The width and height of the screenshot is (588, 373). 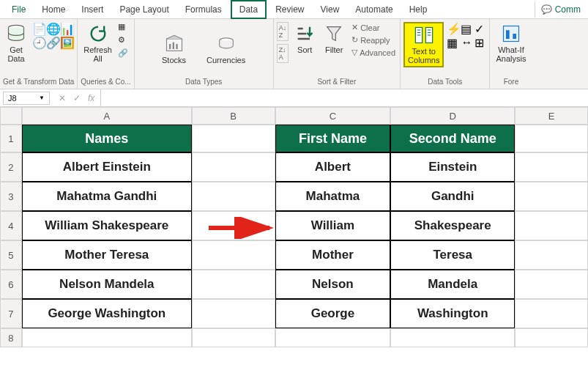 What do you see at coordinates (77, 98) in the screenshot?
I see `enter-check-icon: ✓` at bounding box center [77, 98].